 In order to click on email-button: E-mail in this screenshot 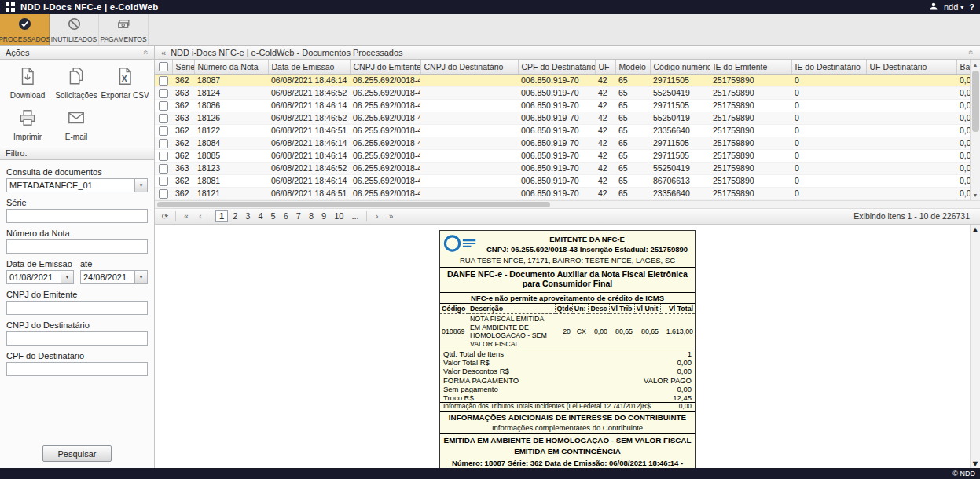, I will do `click(76, 124)`.